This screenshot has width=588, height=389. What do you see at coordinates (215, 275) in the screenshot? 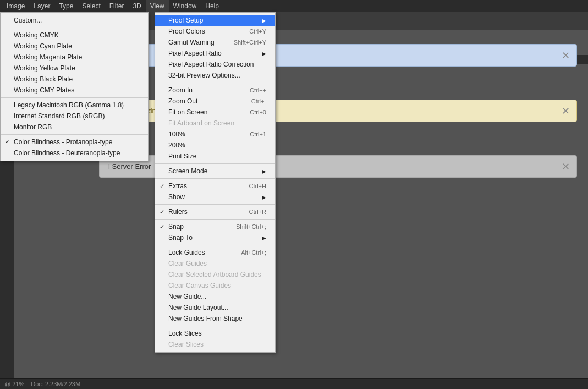
I see `view-menu-clear-selected-artboard-guides-label: Clear Selected Artboard Guides` at bounding box center [215, 275].